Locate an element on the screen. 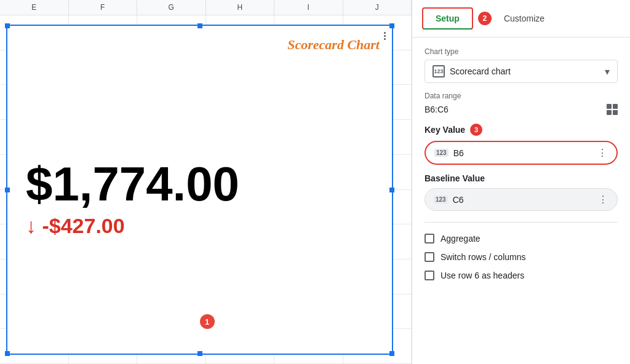 The width and height of the screenshot is (630, 364). tab-setup-button: Setup is located at coordinates (448, 18).